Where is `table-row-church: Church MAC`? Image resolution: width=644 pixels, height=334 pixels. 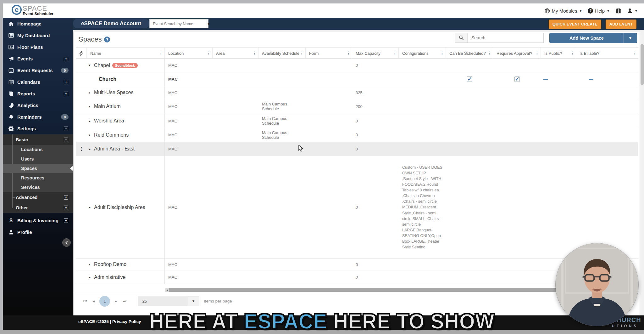 table-row-church: Church MAC is located at coordinates (357, 79).